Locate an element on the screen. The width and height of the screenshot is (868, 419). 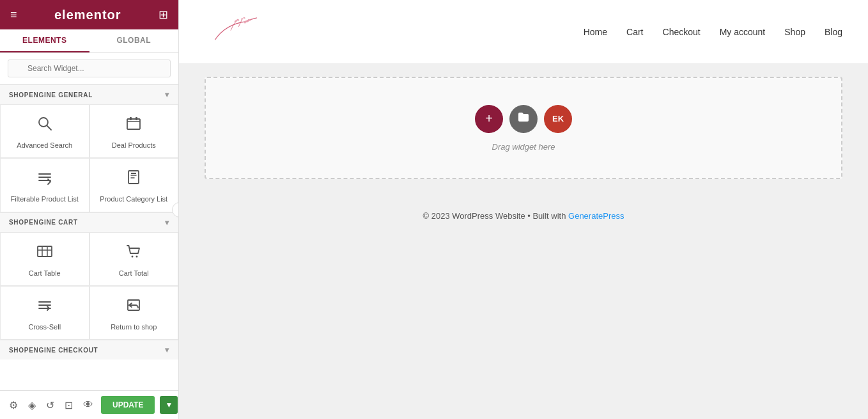
widget-return-to-shop-label: Return to shop is located at coordinates (134, 327).